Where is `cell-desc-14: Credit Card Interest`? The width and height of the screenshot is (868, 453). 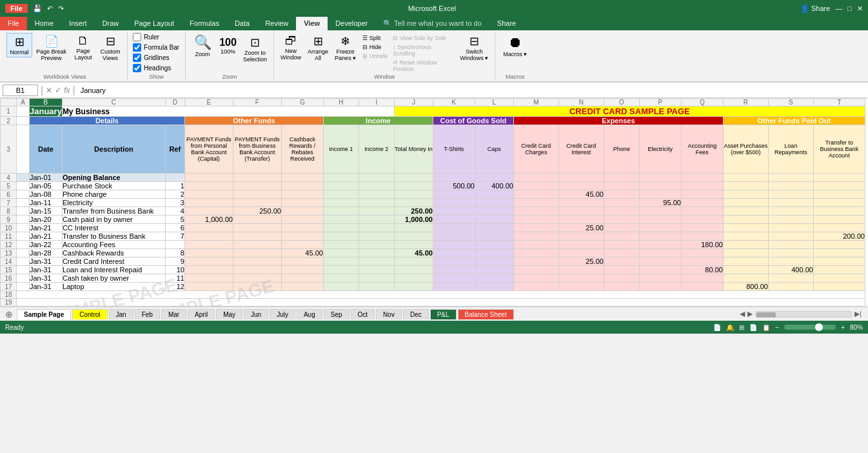 cell-desc-14: Credit Card Interest is located at coordinates (113, 262).